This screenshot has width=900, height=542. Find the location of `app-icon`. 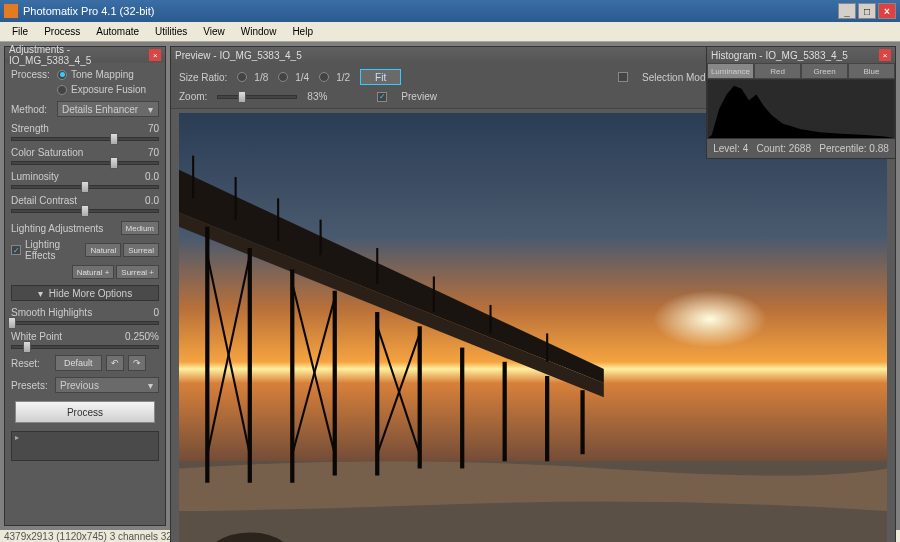

app-icon is located at coordinates (11, 11).